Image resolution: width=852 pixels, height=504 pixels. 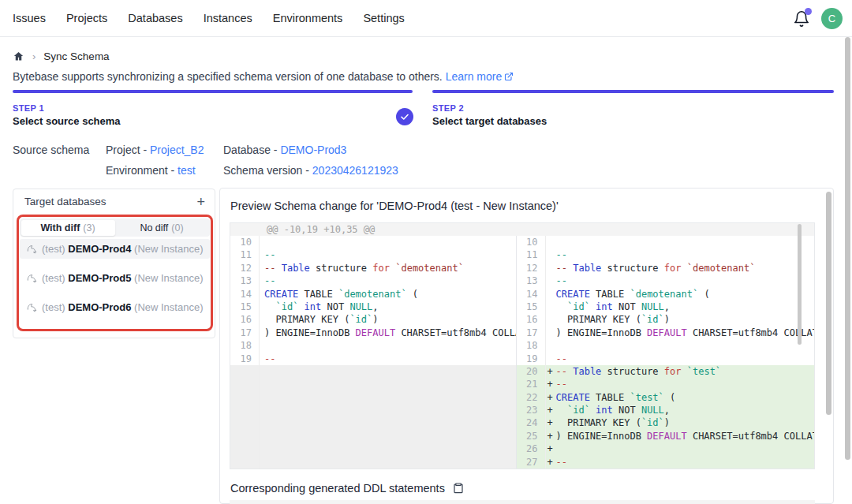 I want to click on diff-tabs: With diff(3)No diff(0), so click(x=115, y=227).